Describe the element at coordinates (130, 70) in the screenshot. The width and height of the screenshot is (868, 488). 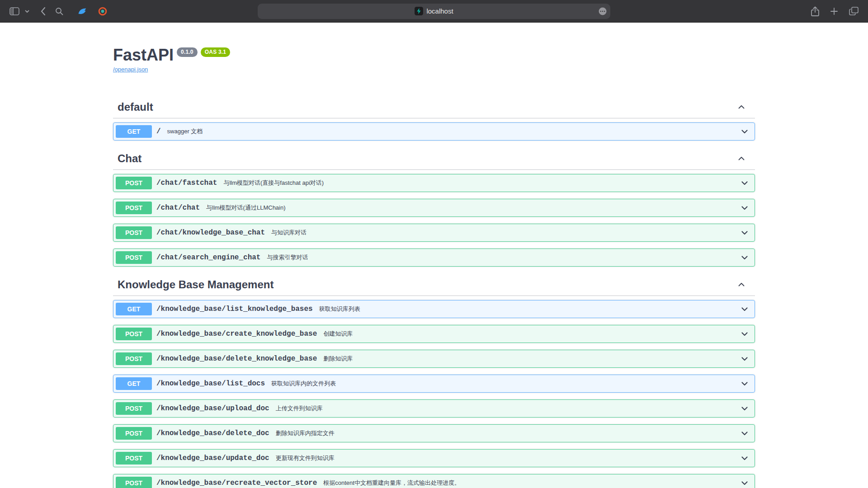
I see `openapi-spec-link: /openapi.json` at that location.